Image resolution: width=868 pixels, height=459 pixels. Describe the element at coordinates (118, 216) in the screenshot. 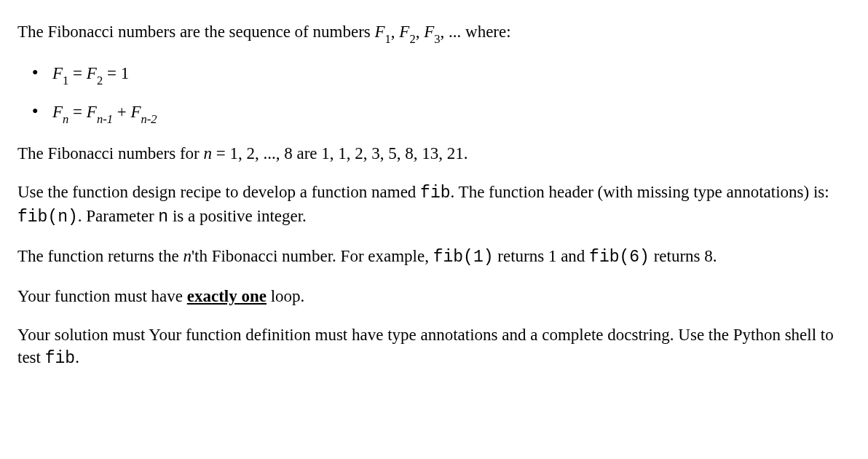

I see `text: . Parameter` at that location.